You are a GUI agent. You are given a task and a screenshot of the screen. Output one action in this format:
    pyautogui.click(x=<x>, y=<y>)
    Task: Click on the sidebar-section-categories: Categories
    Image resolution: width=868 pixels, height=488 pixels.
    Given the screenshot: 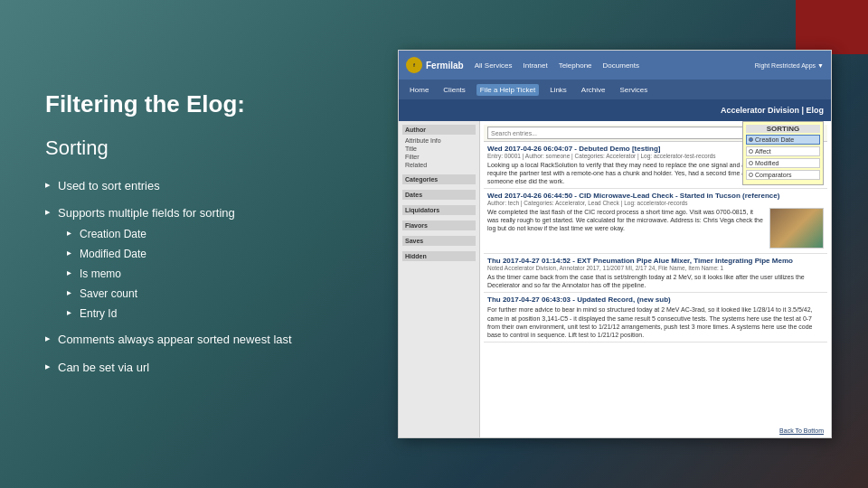 What is the action you would take?
    pyautogui.click(x=439, y=179)
    